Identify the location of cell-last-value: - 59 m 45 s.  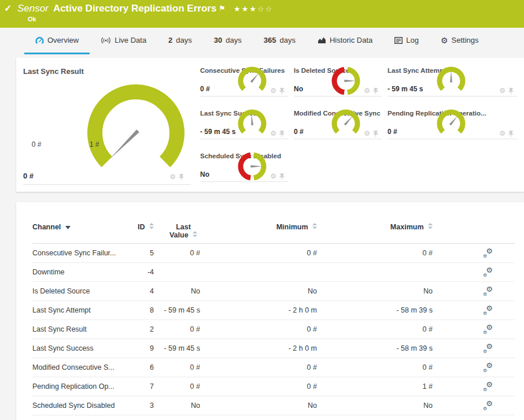
(177, 348).